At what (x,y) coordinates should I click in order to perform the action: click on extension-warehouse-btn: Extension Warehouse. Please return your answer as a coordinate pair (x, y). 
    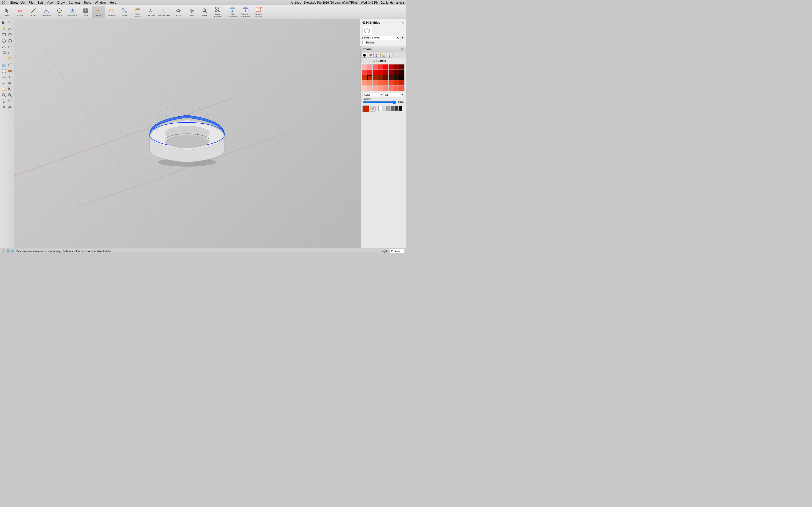
    Looking at the image, I should click on (246, 12).